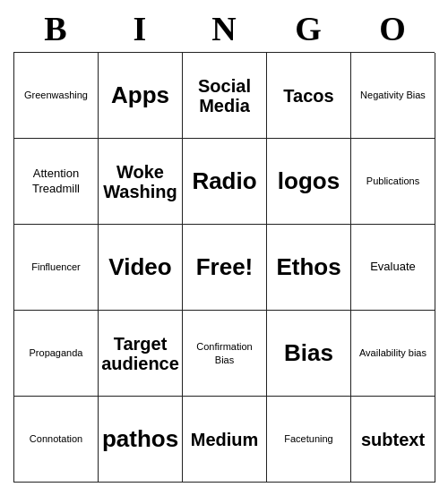 This screenshot has width=448, height=487. I want to click on bingo-cell: Woke Washing, so click(141, 182).